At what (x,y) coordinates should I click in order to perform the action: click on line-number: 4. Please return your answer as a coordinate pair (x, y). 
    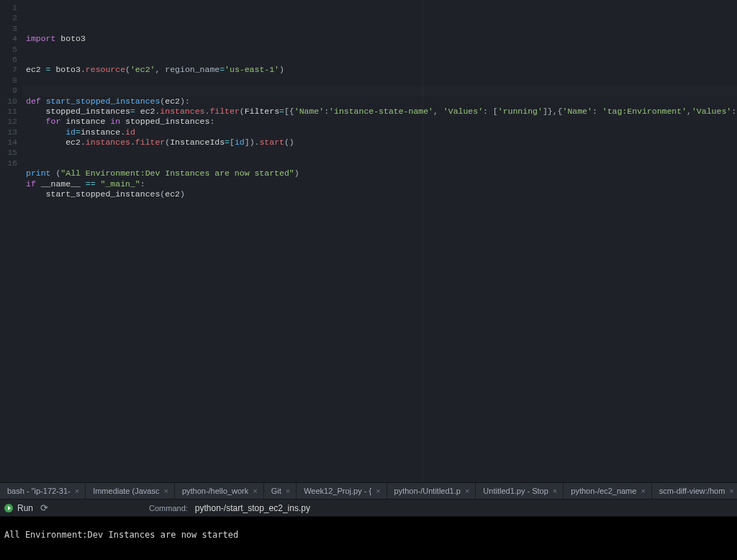
    Looking at the image, I should click on (12, 39).